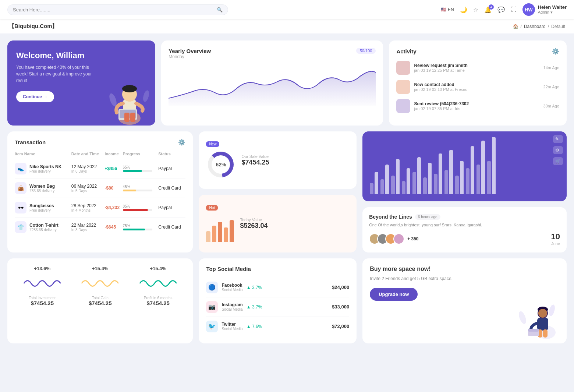 Image resolution: width=574 pixels, height=392 pixels. I want to click on date-cell: 12 May 2022 In 6 Days, so click(88, 169).